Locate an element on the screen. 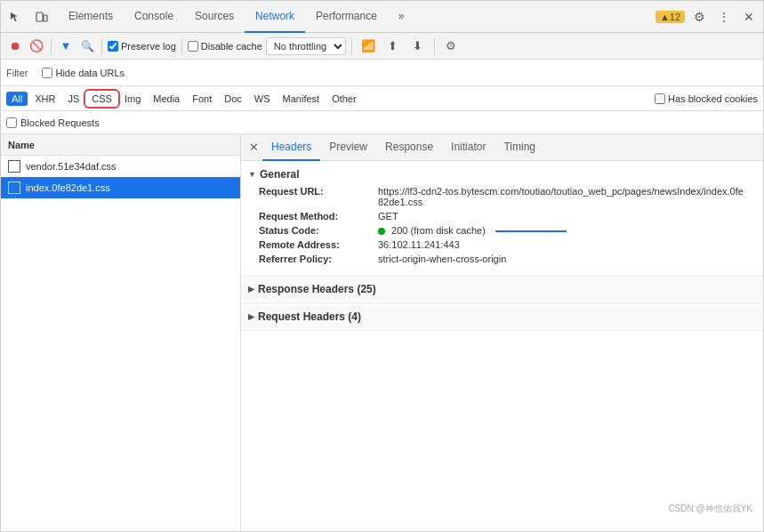 Image resolution: width=764 pixels, height=532 pixels. type-filter-doc: Doc is located at coordinates (233, 99).